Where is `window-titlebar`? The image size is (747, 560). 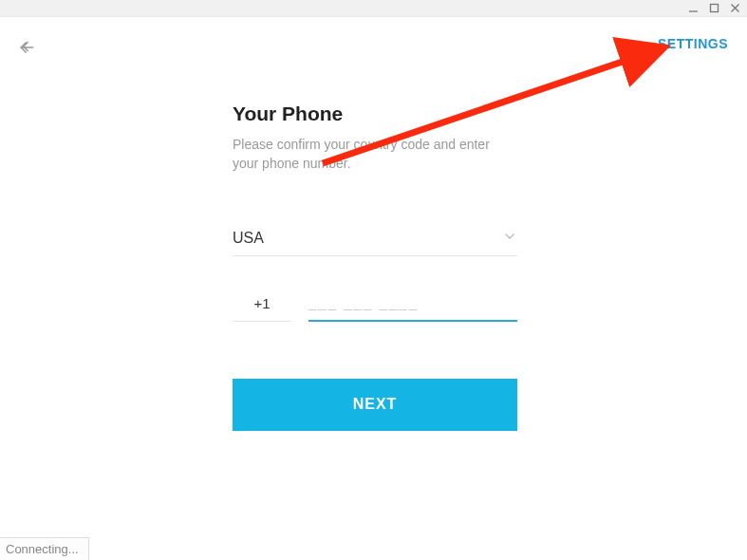
window-titlebar is located at coordinates (374, 9).